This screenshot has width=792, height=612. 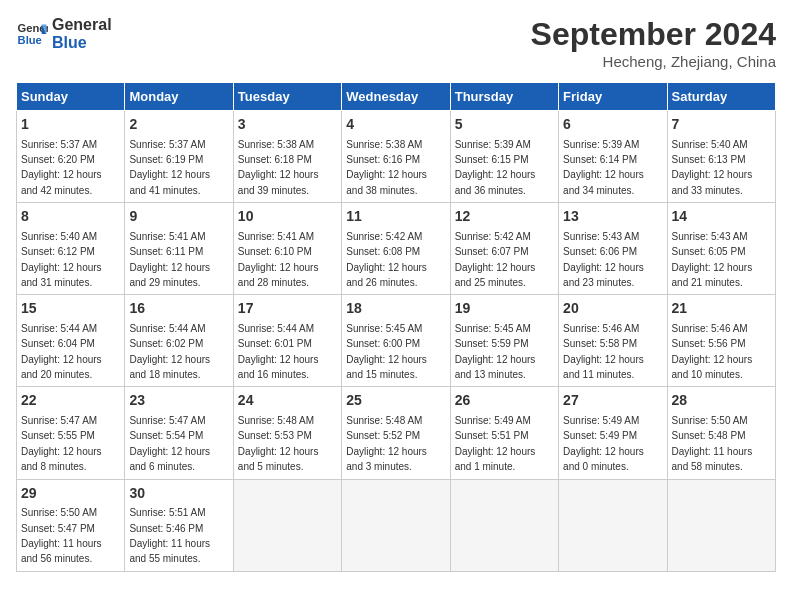 What do you see at coordinates (613, 249) in the screenshot?
I see `table-row: 13 Sunrise: 5:43 AMSunset: 6:06 PMDaylig…` at bounding box center [613, 249].